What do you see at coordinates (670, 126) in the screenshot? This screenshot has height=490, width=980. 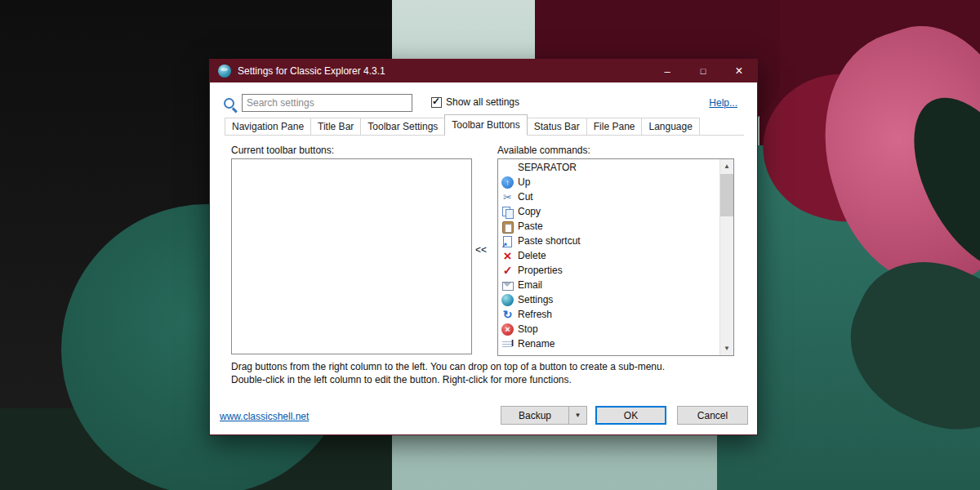 I see `tab-language: Language` at bounding box center [670, 126].